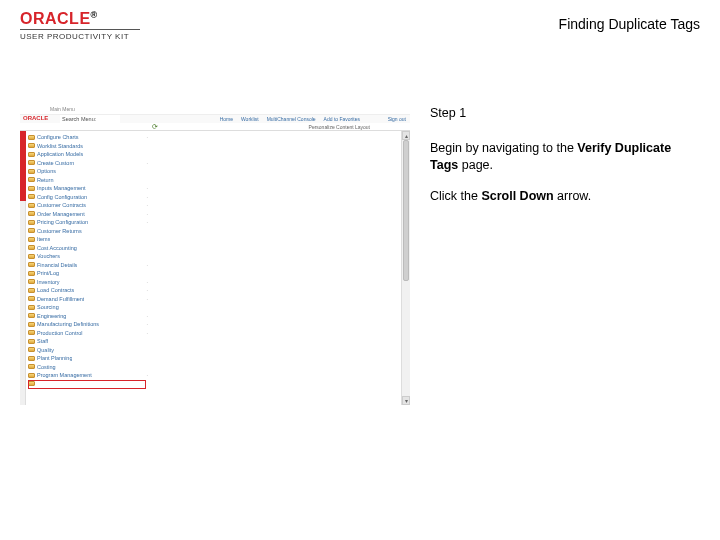  I want to click on nav-item: Quality, so click(89, 350).